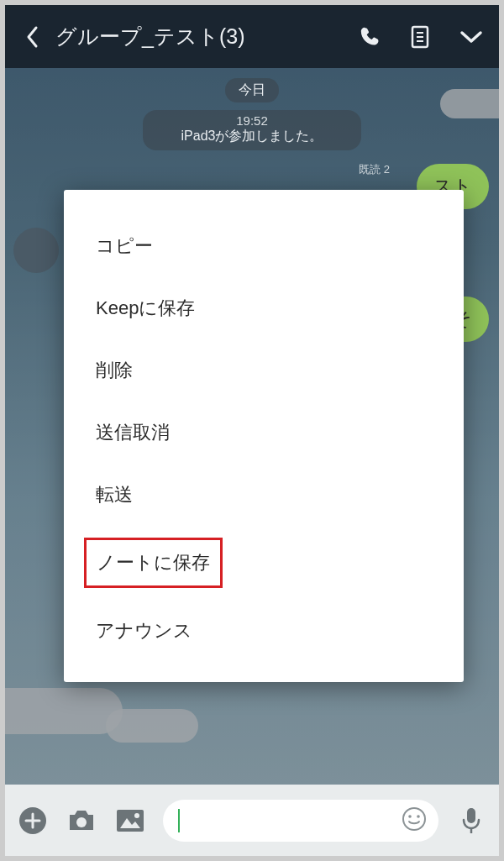 This screenshot has width=504, height=861. What do you see at coordinates (375, 170) in the screenshot?
I see `read-indicator: 既読 2` at bounding box center [375, 170].